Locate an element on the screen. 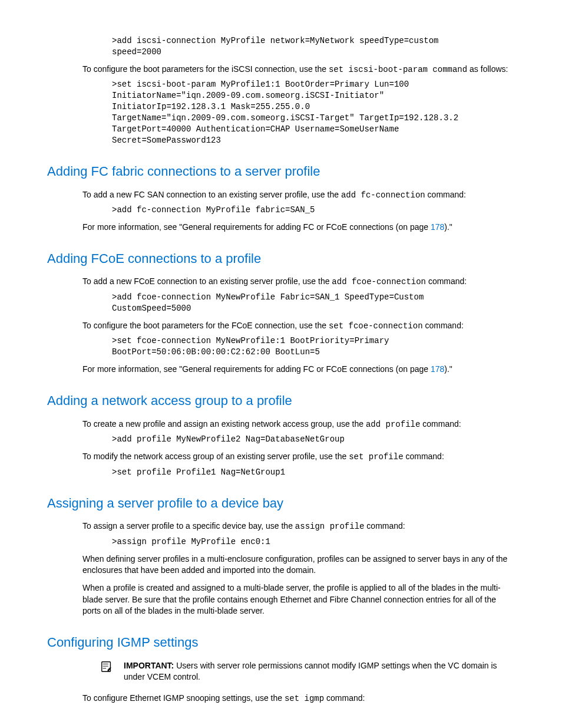 This screenshot has width=562, height=728. heading-fcoe: Adding FCoE connections to a profile is located at coordinates (281, 259).